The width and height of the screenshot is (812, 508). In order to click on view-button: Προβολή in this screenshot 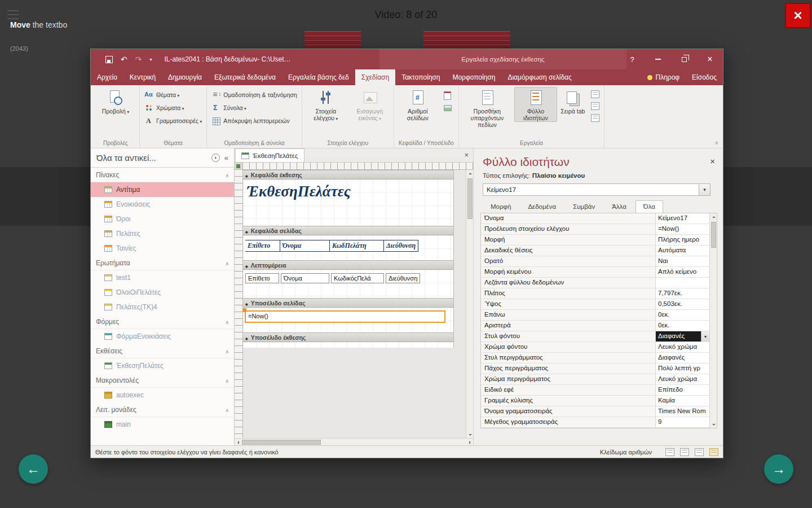, I will do `click(116, 102)`.